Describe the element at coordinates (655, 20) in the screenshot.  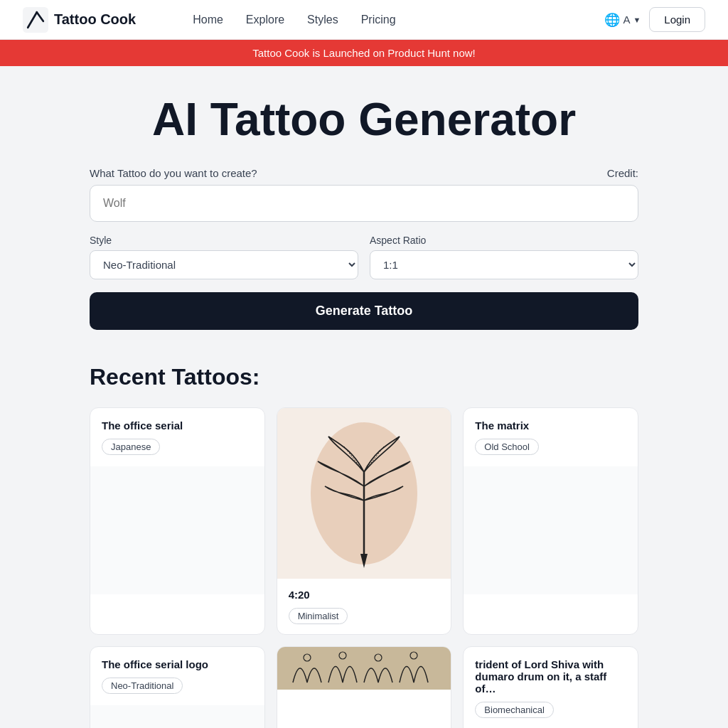
I see `nav-right: 🌐 A ▼ Login` at that location.